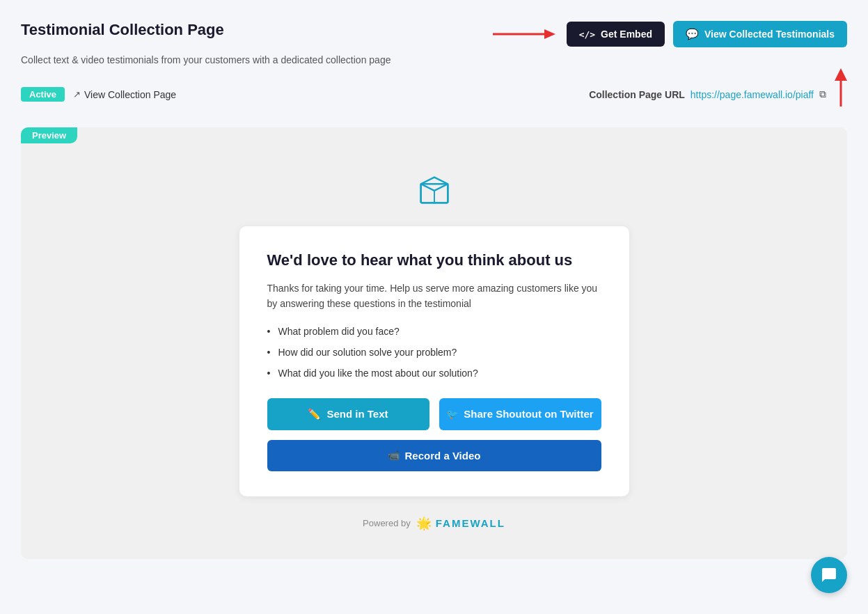 This screenshot has width=868, height=614. What do you see at coordinates (626, 34) in the screenshot?
I see `embed-button-label: Get Embed` at bounding box center [626, 34].